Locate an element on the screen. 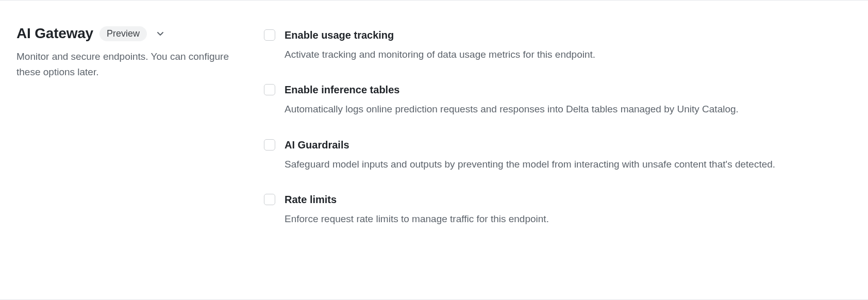 The width and height of the screenshot is (868, 300). option-description: Activate tracking and monitoring of data… is located at coordinates (568, 55).